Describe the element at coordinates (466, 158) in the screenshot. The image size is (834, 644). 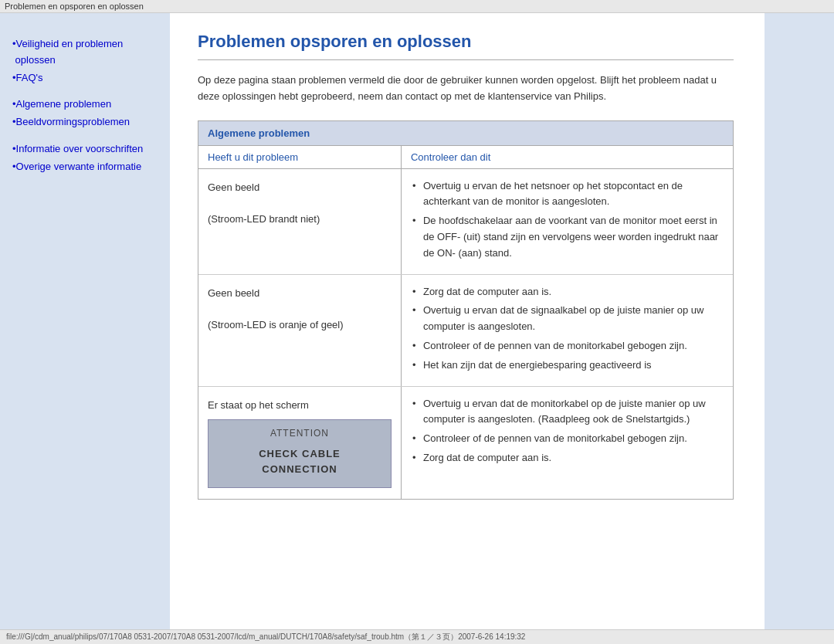
I see `col-headers: Heeft u dit probleem Controleer dan dit` at that location.